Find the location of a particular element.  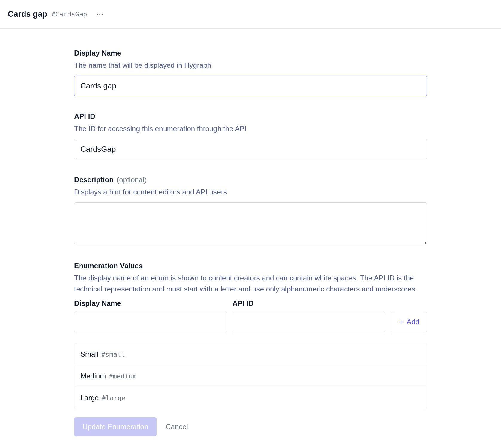

display-name-hint: The name that will be displayed in Hygra… is located at coordinates (250, 65).